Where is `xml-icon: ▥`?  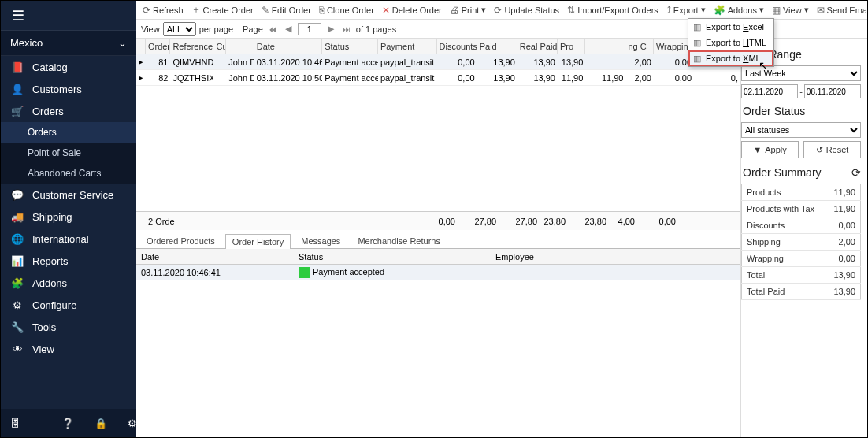 xml-icon: ▥ is located at coordinates (697, 58).